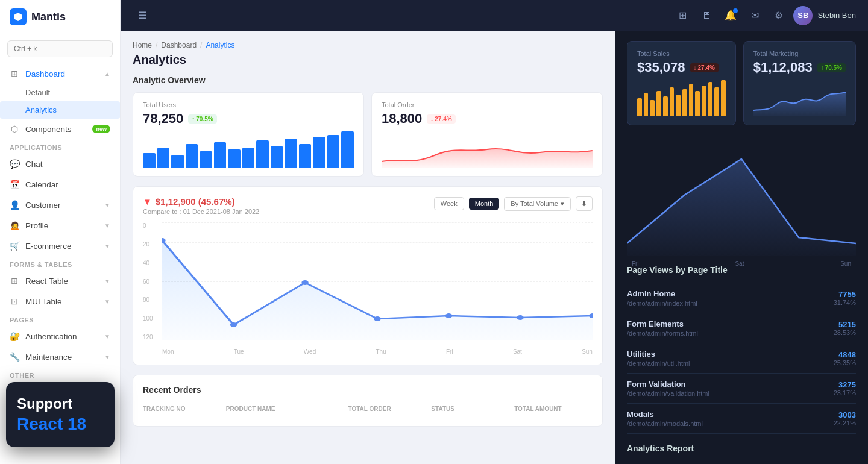 This screenshot has width=868, height=464. I want to click on monitor-icon: 🖥, so click(706, 16).